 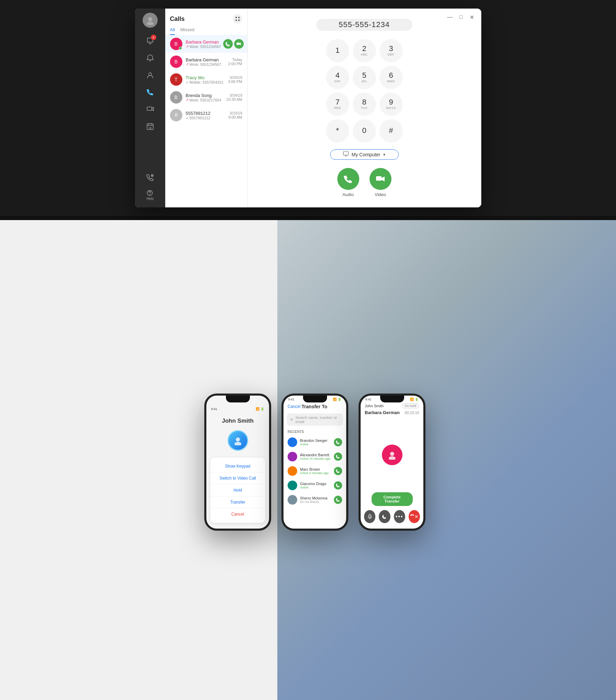 I want to click on list-item: B Barbara German ↗ Work: 5551234567 Toda…, so click(x=206, y=62).